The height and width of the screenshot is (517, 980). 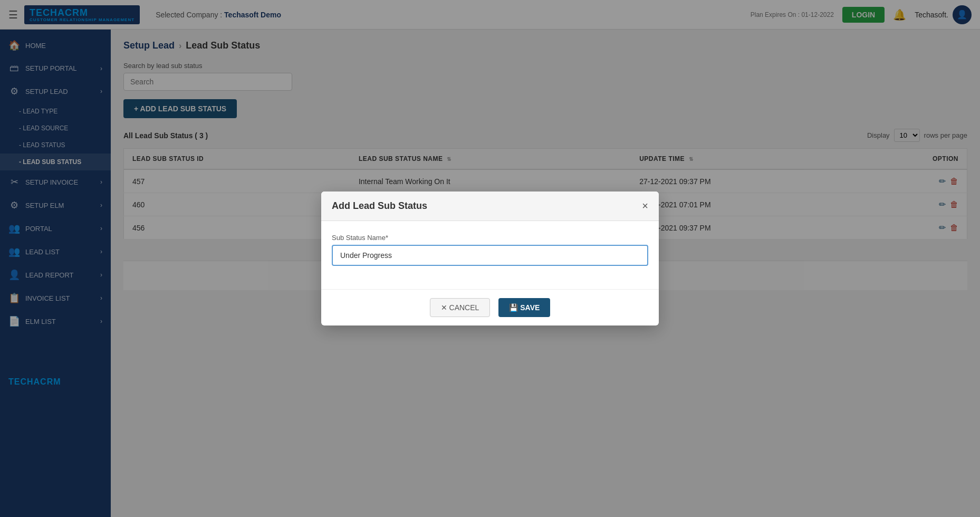 I want to click on modal-header: Add Lead Sub Status ×, so click(x=490, y=206).